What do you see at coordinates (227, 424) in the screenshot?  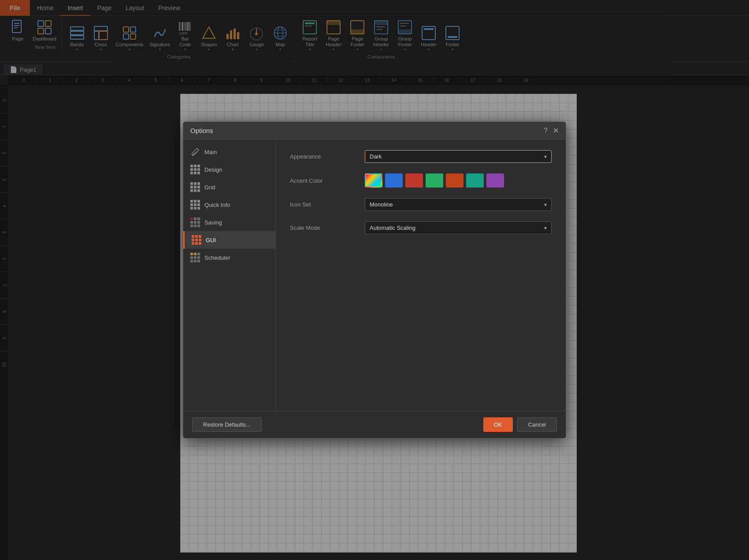 I see `restore-defaults-button: Restore Defaults...` at bounding box center [227, 424].